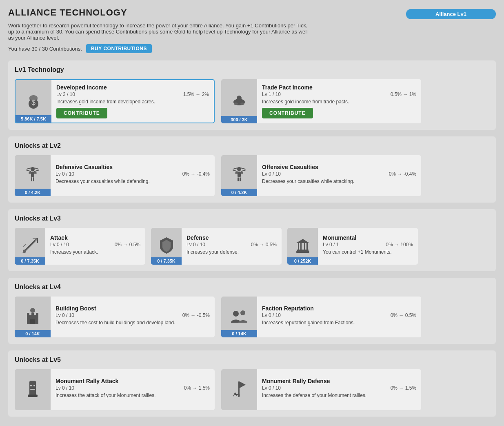 Image resolution: width=504 pixels, height=426 pixels. What do you see at coordinates (232, 246) in the screenshot?
I see `tech-info: Defense Lv 0 / 10 0% → 0.5% Increases yo…` at bounding box center [232, 246].